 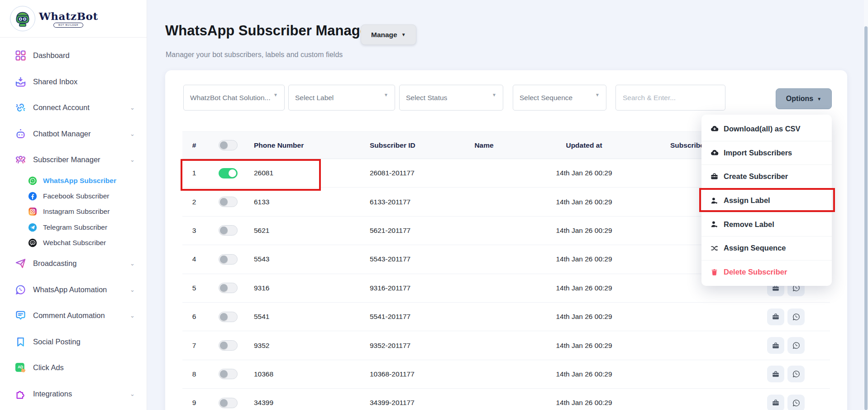 I want to click on row-index: 6, so click(x=194, y=317).